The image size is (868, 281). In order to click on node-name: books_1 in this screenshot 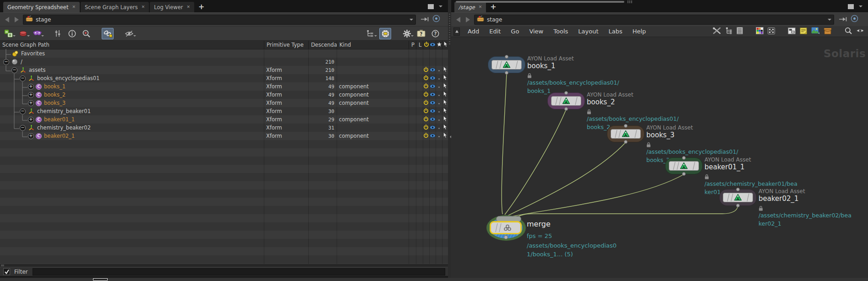, I will do `click(576, 66)`.